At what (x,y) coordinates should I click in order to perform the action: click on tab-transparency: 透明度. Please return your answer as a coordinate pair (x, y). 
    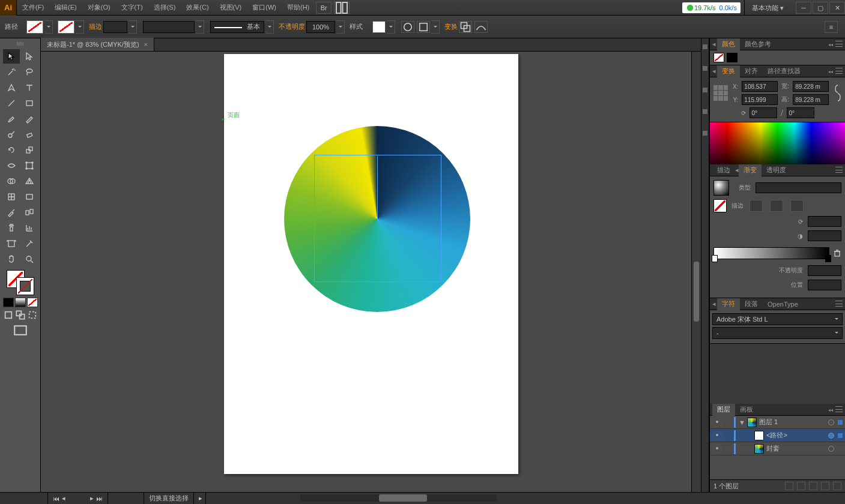
    Looking at the image, I should click on (776, 170).